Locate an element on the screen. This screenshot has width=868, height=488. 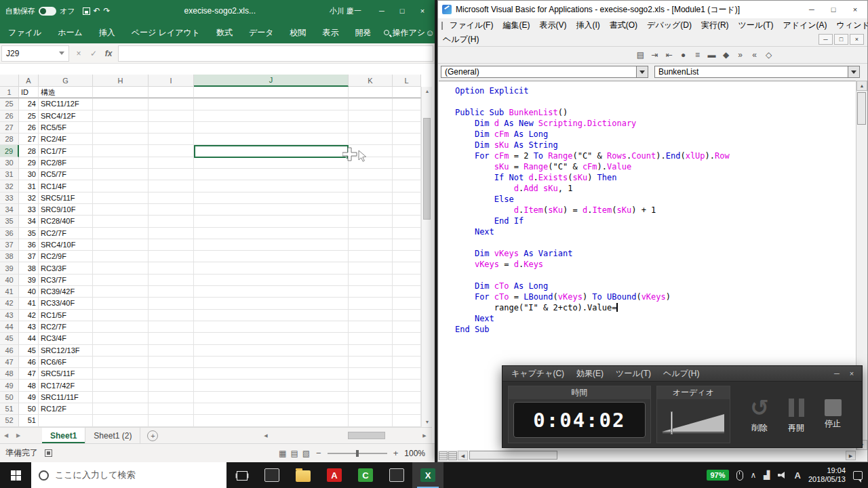
sheet-nav-right-icon: ▶ is located at coordinates (18, 435).